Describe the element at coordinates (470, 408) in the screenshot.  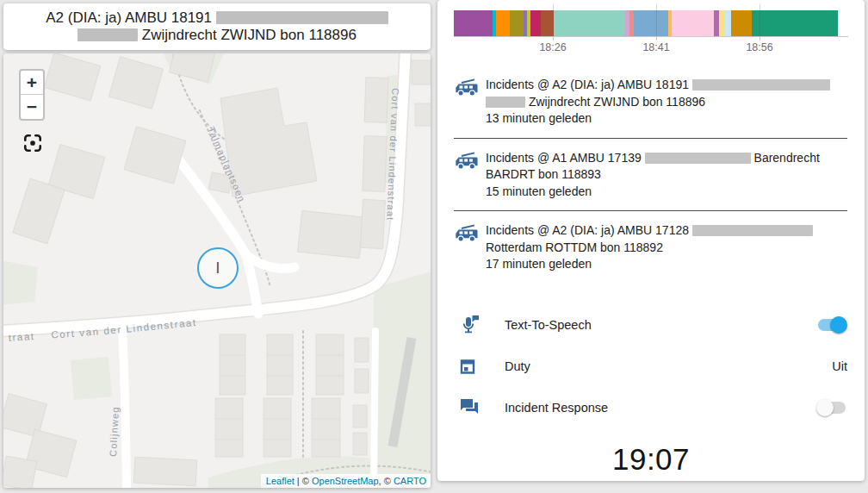
I see `forum-chat-icon` at that location.